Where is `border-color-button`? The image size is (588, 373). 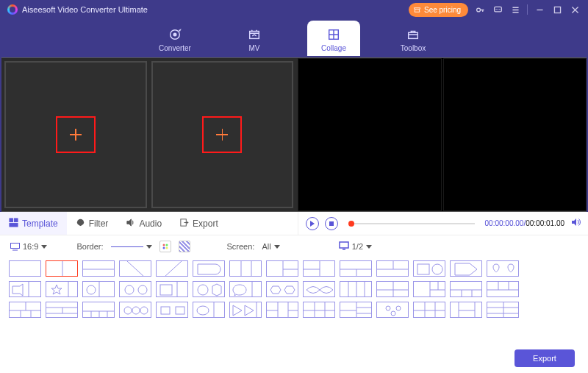
border-color-button is located at coordinates (165, 246).